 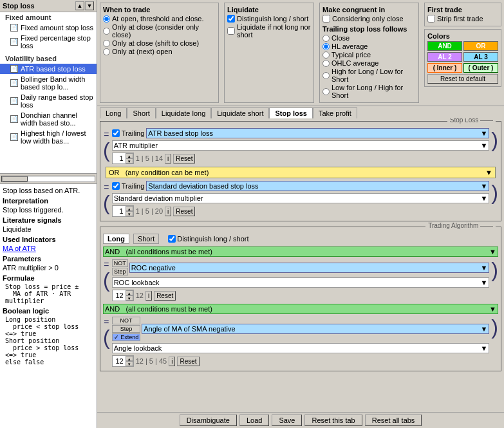 I want to click on tab-stop-loss: Stop loss, so click(x=291, y=113).